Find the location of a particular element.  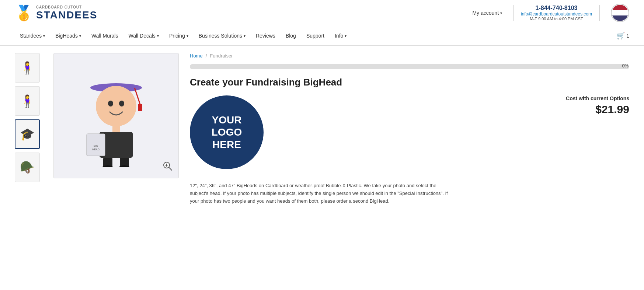

thumbnail-2: 🧍‍♀️ is located at coordinates (27, 101).